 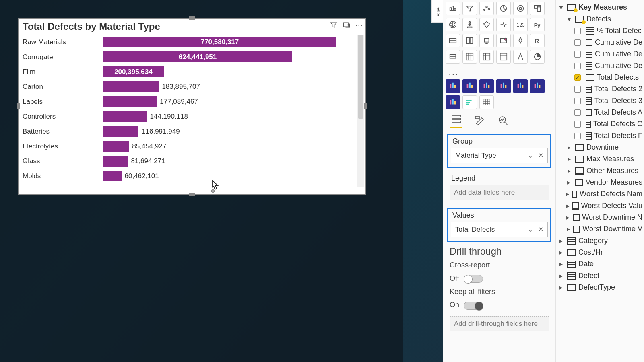 I want to click on bar-row: Molds60,462,101, so click(x=187, y=176).